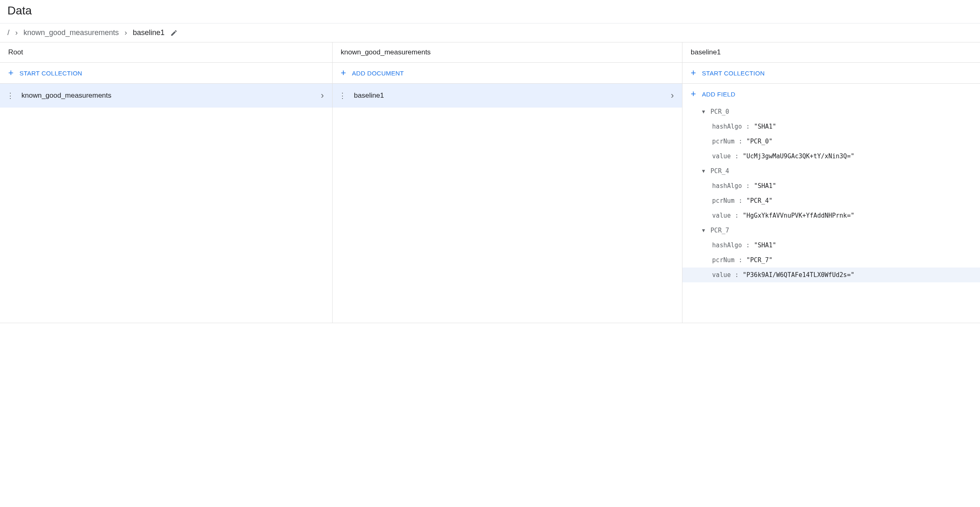 The width and height of the screenshot is (980, 507). What do you see at coordinates (759, 141) in the screenshot?
I see `field-value: "PCR_0"` at bounding box center [759, 141].